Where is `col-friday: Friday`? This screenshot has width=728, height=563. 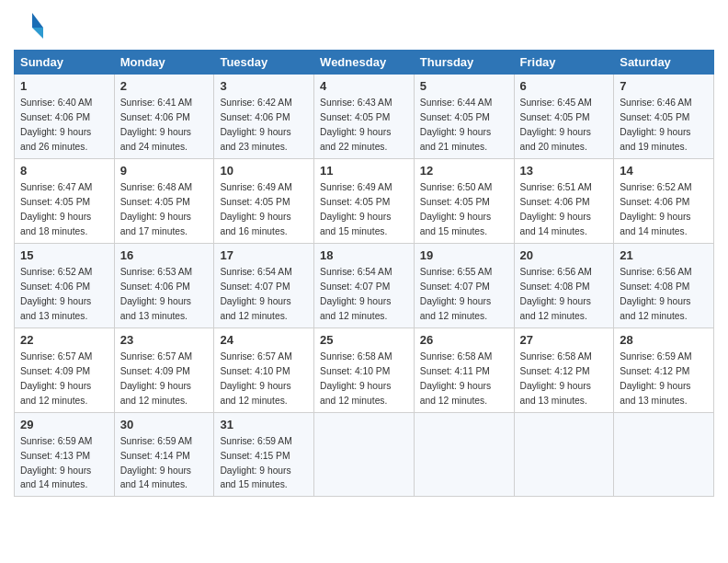
col-friday: Friday is located at coordinates (564, 63).